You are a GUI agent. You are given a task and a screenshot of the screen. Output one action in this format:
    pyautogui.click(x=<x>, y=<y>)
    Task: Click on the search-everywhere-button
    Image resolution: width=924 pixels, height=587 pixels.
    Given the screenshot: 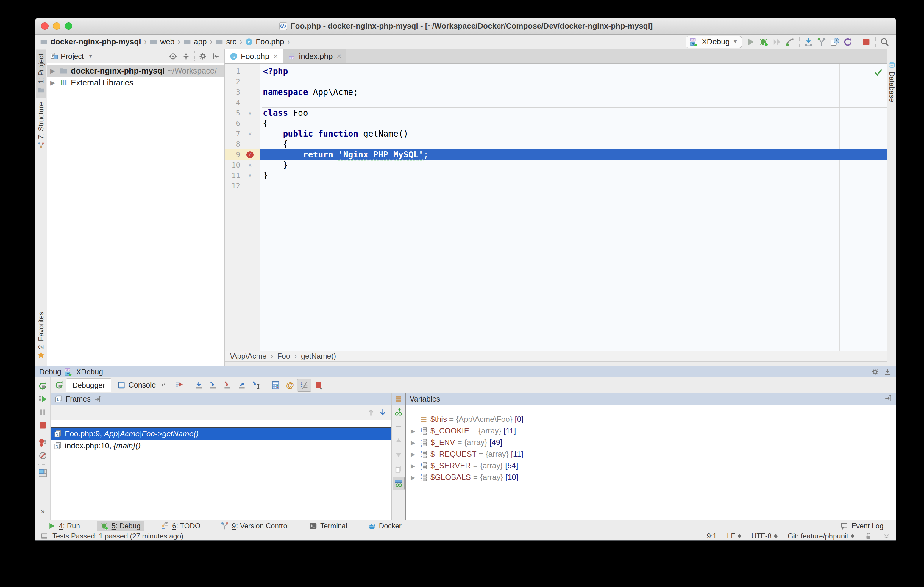 What is the action you would take?
    pyautogui.click(x=885, y=42)
    